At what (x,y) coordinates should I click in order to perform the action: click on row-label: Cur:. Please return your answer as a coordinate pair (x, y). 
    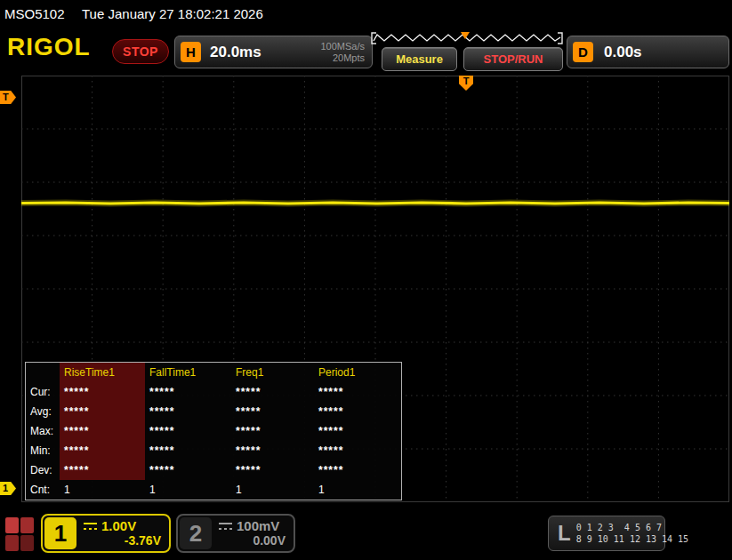
    Looking at the image, I should click on (43, 392).